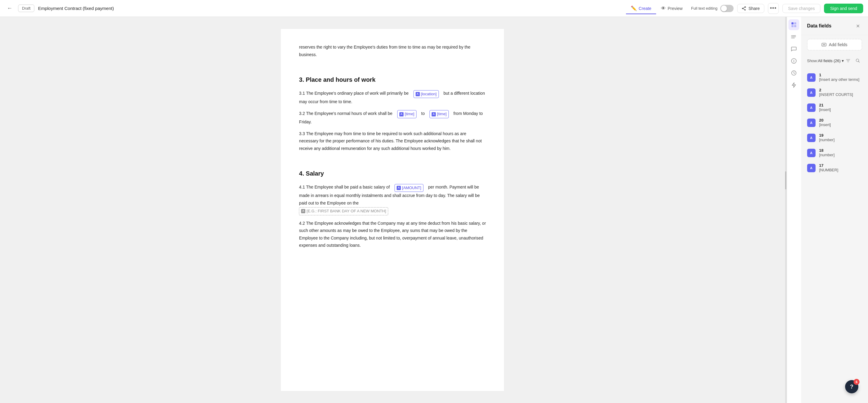  What do you see at coordinates (439, 114) in the screenshot?
I see `time-field-chip-2: A [time]` at bounding box center [439, 114].